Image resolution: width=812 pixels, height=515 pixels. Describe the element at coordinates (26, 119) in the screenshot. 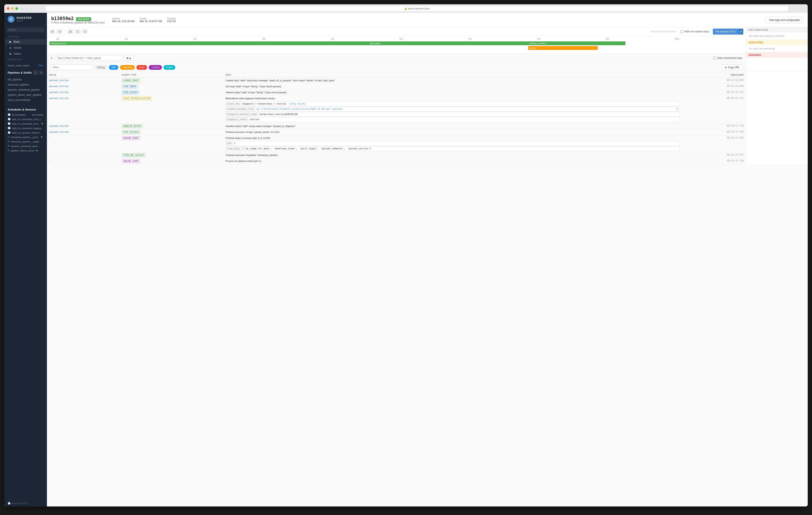

I see `schedule-item-0: 🕐 daily_hn_download_local_s...` at that location.